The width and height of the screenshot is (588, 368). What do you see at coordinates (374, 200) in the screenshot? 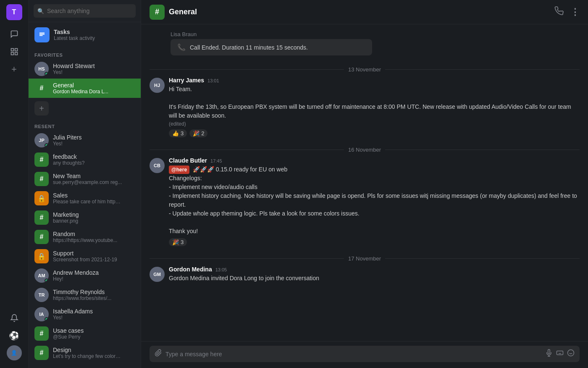
I see `claude-butler-text: @here 🚀🚀🚀 0.15.0 ready for EU on web Cha…` at bounding box center [374, 200].